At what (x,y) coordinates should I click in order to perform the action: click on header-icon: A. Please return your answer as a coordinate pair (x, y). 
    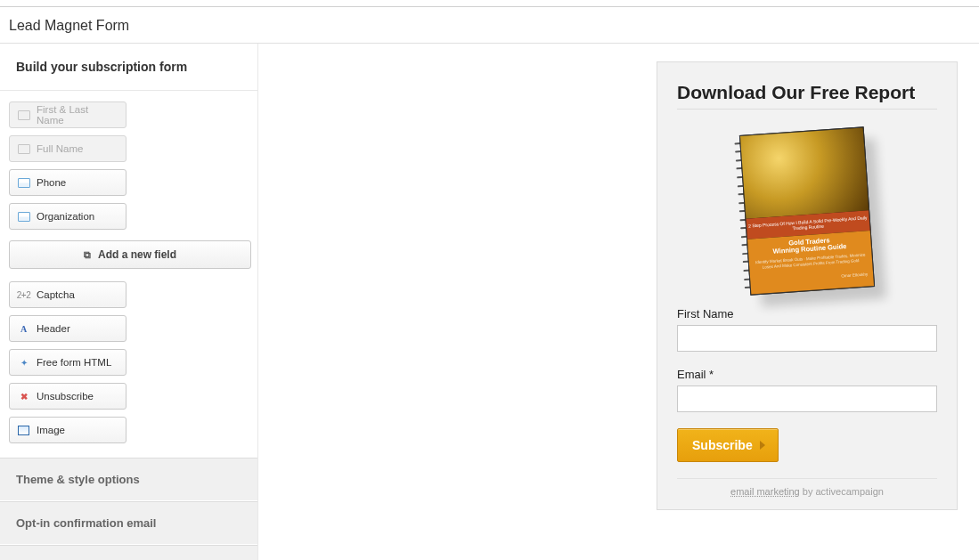
    Looking at the image, I should click on (23, 329).